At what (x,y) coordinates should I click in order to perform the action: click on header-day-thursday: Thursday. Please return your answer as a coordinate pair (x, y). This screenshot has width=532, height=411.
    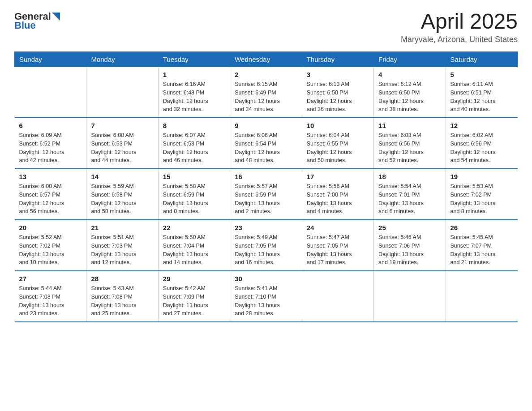
    Looking at the image, I should click on (338, 60).